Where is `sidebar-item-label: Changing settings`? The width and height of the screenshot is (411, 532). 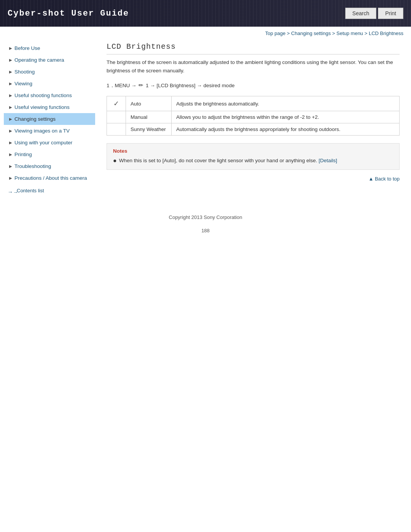 sidebar-item-label: Changing settings is located at coordinates (35, 119).